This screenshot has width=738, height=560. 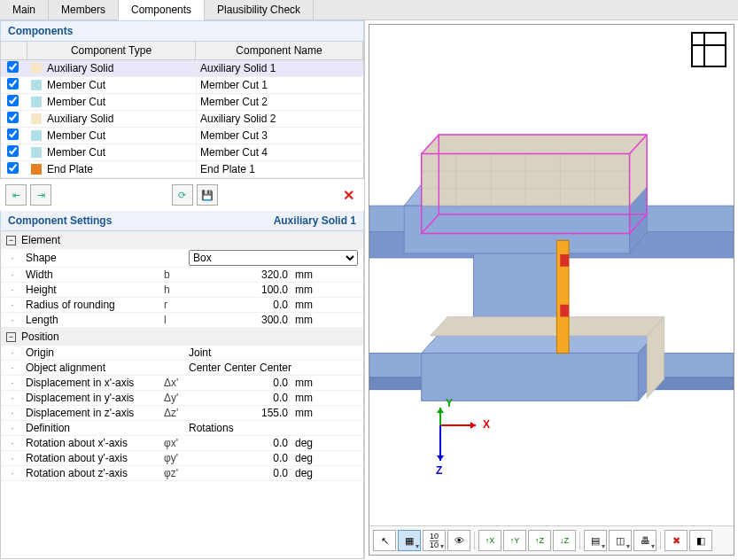 What do you see at coordinates (161, 11) in the screenshot?
I see `tab-components: Components` at bounding box center [161, 11].